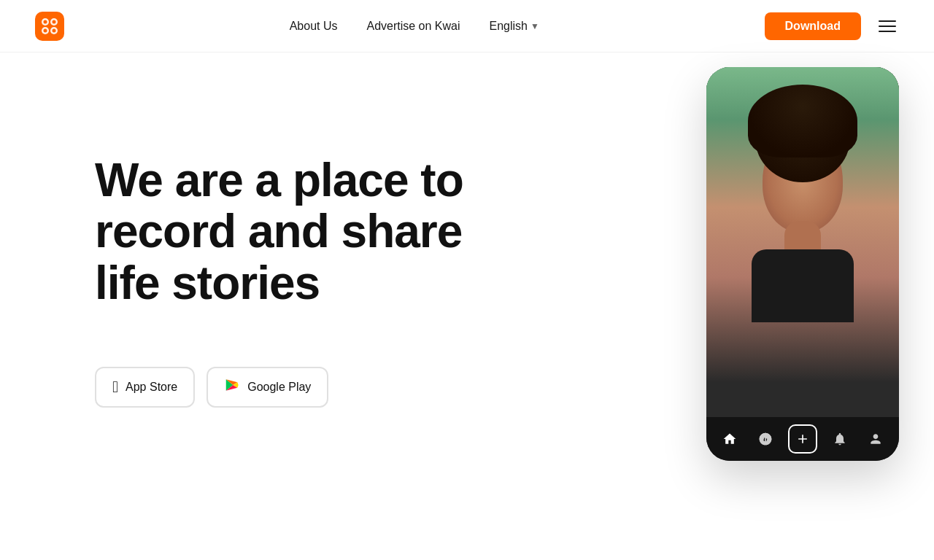  I want to click on about-us-link: About Us, so click(314, 26).